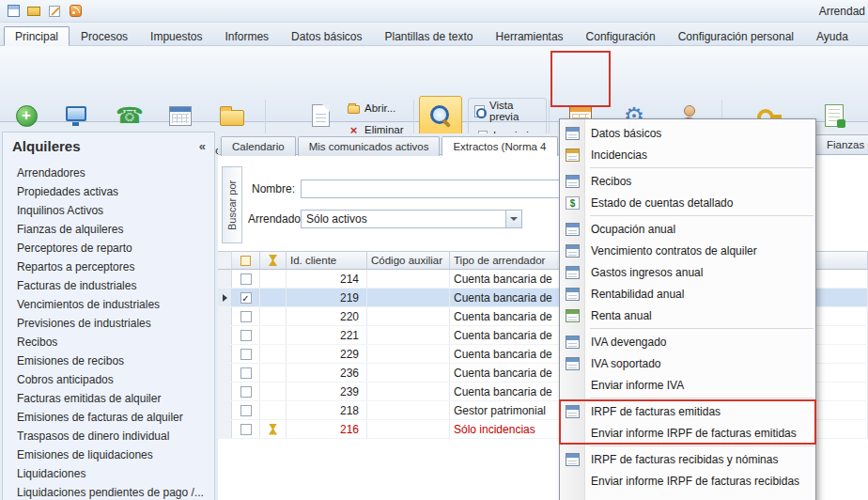 The height and width of the screenshot is (500, 868). I want to click on sidebar-item-cobros-anticipados: Cobros anticipados, so click(109, 380).